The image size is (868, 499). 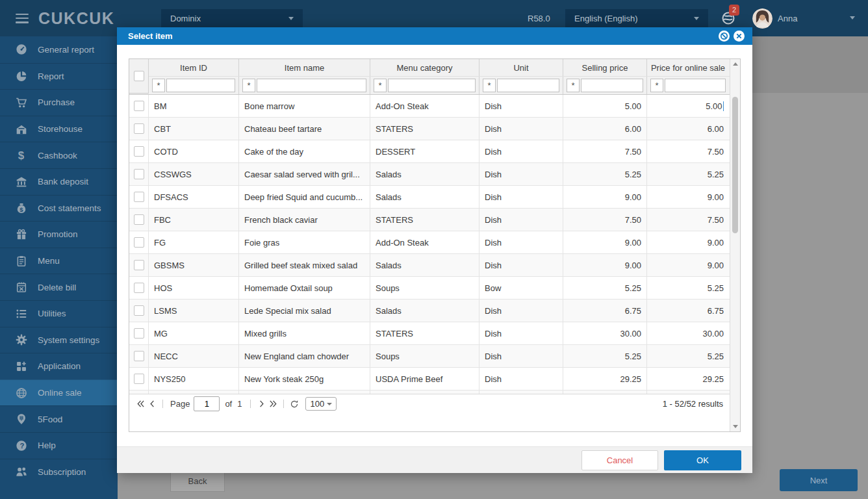 I want to click on table-row: COTDCake of the dayDESSERTDish7.507.50, so click(x=429, y=152).